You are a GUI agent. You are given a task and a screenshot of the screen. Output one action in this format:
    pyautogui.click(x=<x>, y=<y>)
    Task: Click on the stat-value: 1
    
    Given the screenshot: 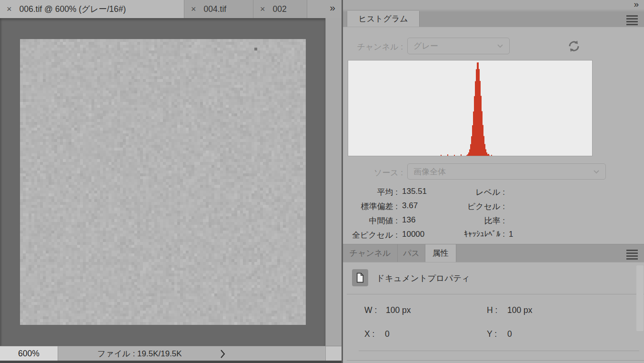 What is the action you would take?
    pyautogui.click(x=511, y=234)
    